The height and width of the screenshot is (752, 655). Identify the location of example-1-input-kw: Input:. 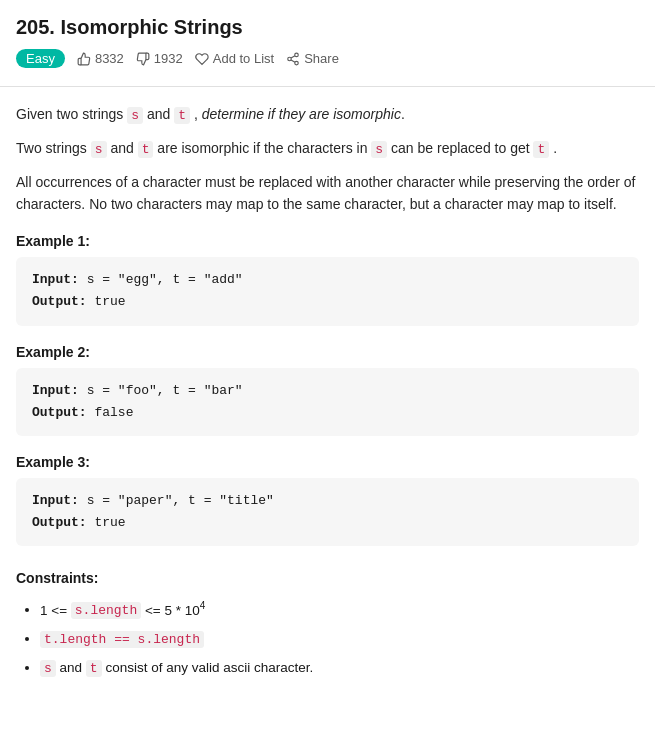
(56, 280).